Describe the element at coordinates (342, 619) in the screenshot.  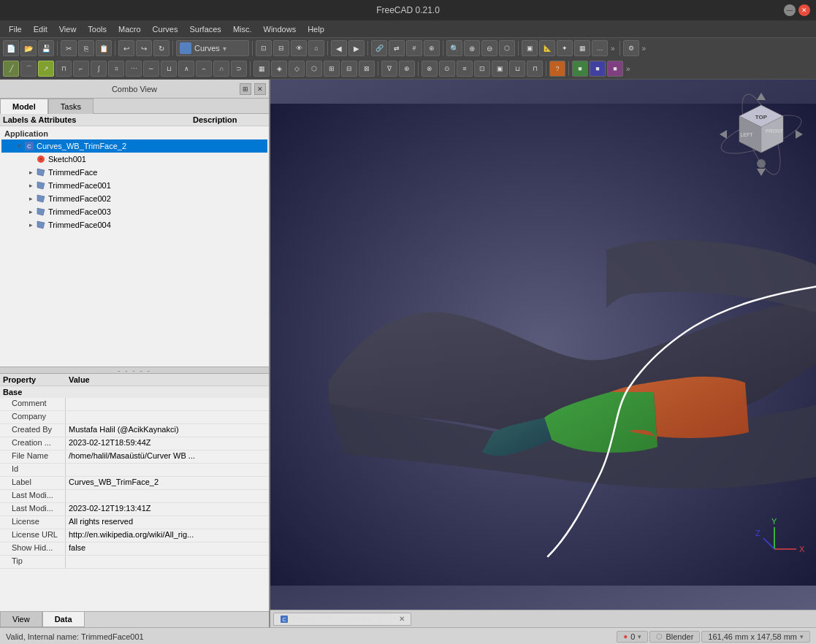
I see `viewport-tab: C Curves_WB_TrimFace_2 : 1* ✕` at that location.